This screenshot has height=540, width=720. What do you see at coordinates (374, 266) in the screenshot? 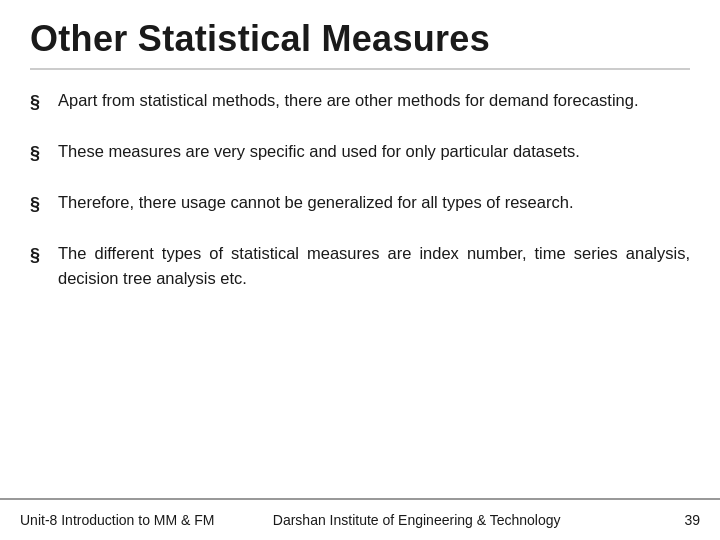
I see `bullet-text-4: The different types of statistical measu…` at bounding box center [374, 266].